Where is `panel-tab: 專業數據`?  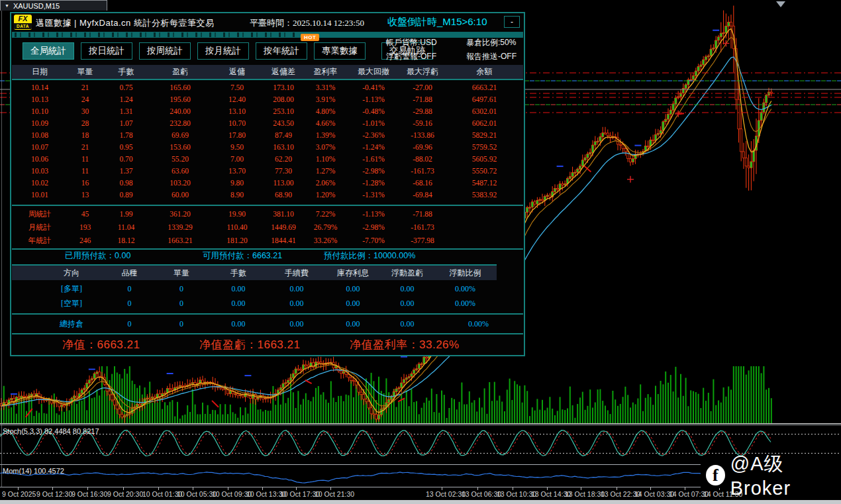 panel-tab: 專業數據 is located at coordinates (340, 51).